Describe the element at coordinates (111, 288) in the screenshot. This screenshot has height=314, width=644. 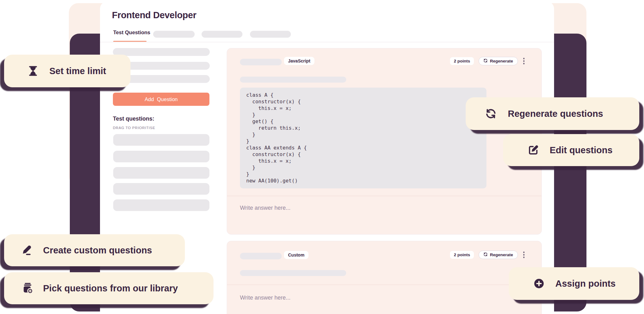
I see `callout-label: Pick questions from our library` at that location.